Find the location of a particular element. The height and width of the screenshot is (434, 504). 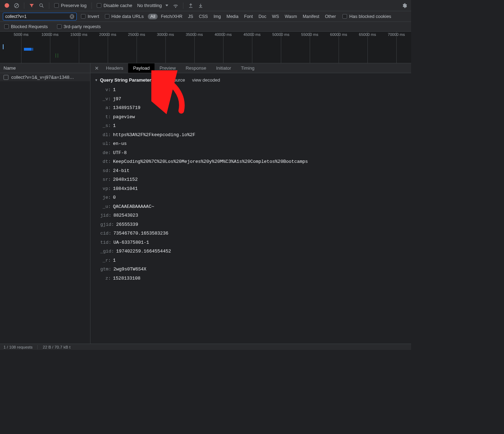

filter-icon is located at coordinates (32, 6).